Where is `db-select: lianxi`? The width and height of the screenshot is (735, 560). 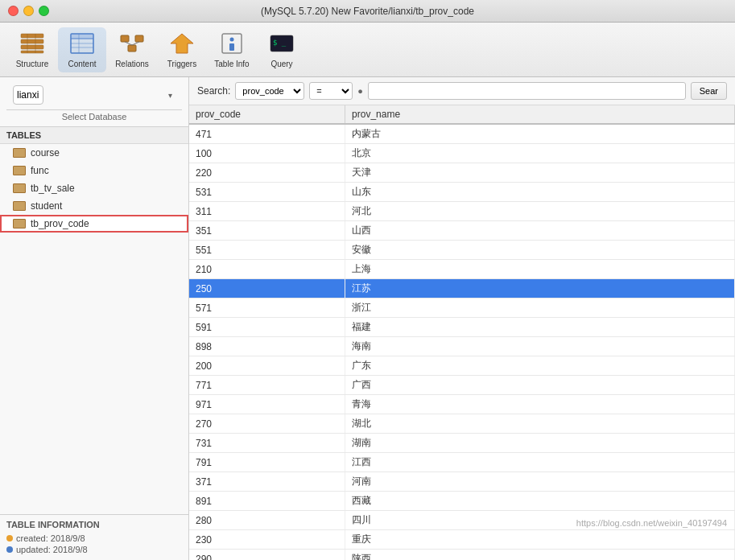 db-select: lianxi is located at coordinates (28, 95).